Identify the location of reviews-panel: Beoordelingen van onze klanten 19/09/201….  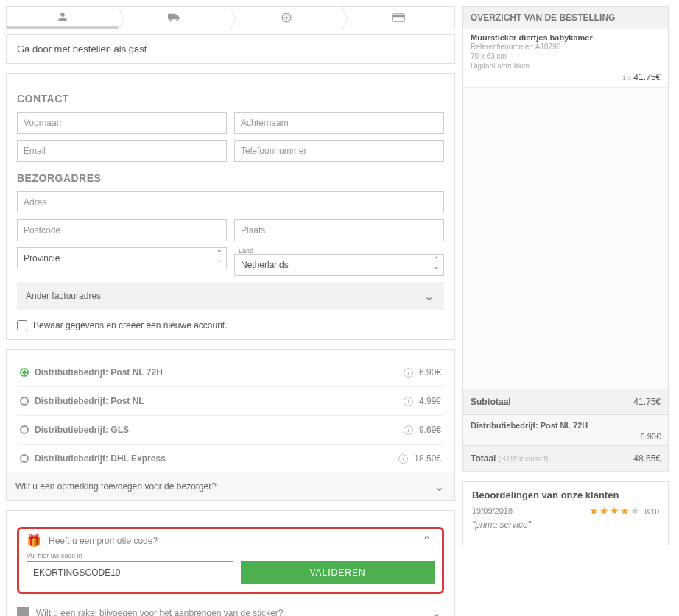
(566, 514).